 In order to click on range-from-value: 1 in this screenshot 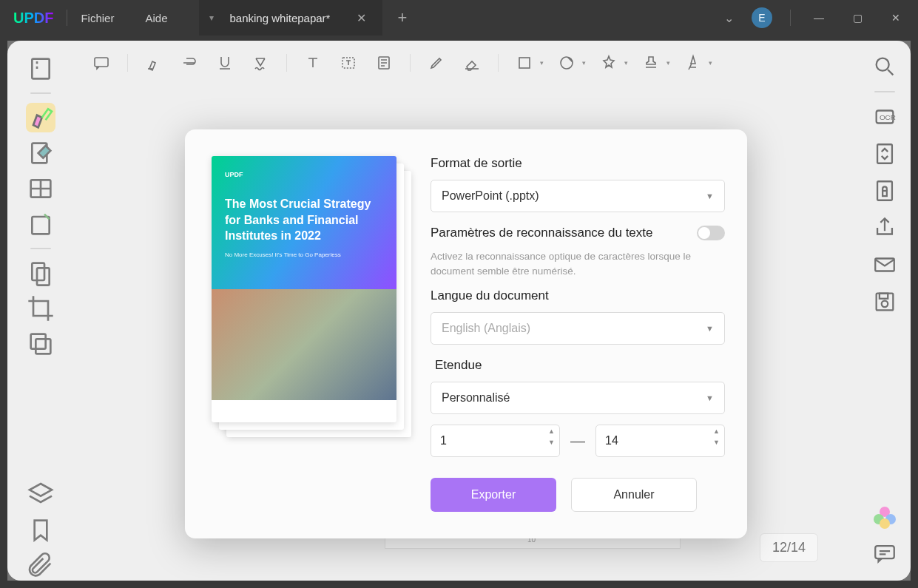, I will do `click(444, 441)`.